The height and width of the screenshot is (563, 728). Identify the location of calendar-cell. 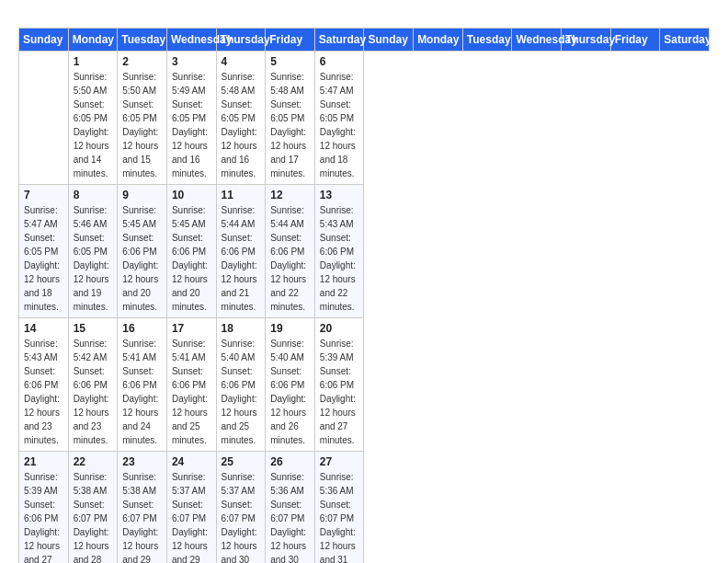
(44, 118).